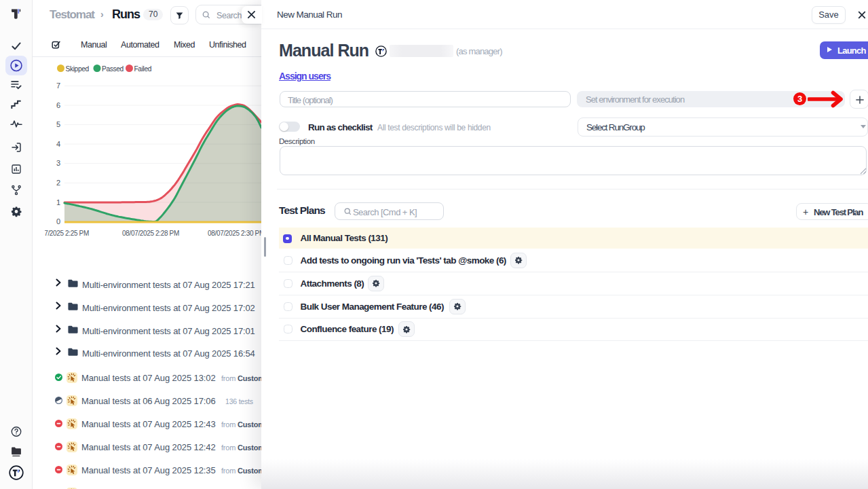 The image size is (868, 489). What do you see at coordinates (58, 183) in the screenshot?
I see `svg-text: 2` at bounding box center [58, 183].